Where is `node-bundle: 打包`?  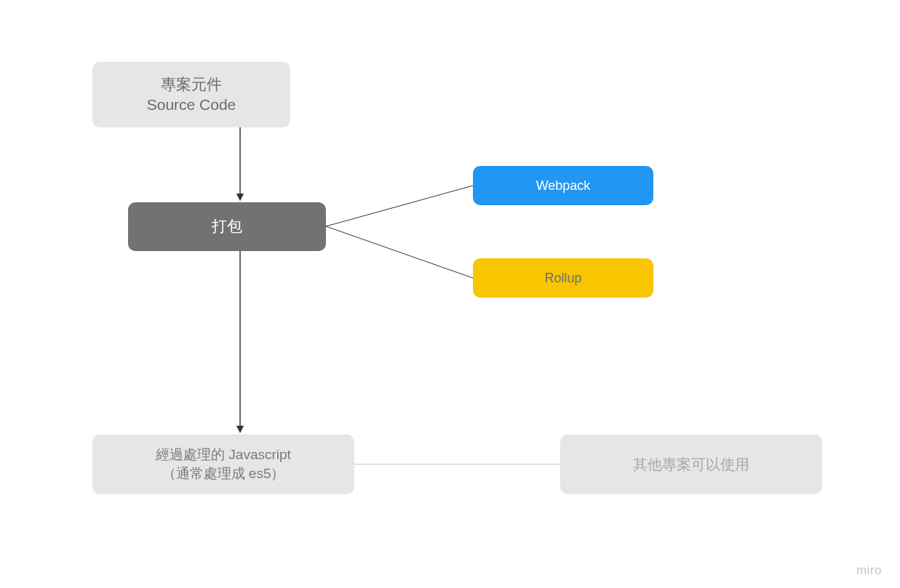 node-bundle: 打包 is located at coordinates (227, 227).